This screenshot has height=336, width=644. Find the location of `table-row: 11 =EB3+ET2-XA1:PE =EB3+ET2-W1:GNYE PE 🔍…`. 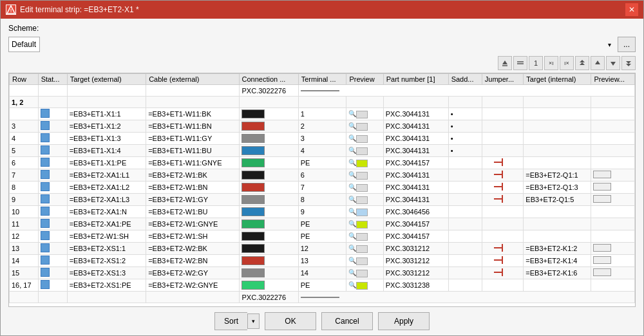

table-row: 11 =EB3+ET2-XA1:PE =EB3+ET2-W1:GNYE PE 🔍… is located at coordinates (322, 224).